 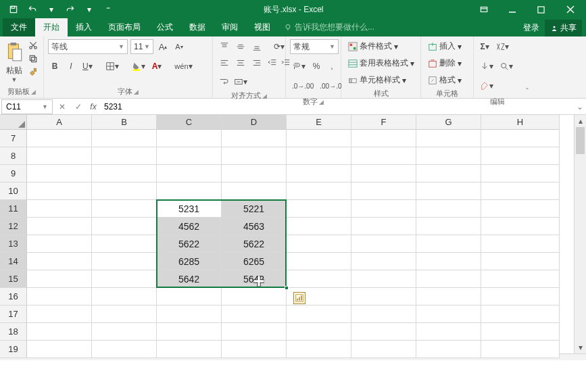 I want to click on font-launcher: ◢, so click(x=137, y=92).